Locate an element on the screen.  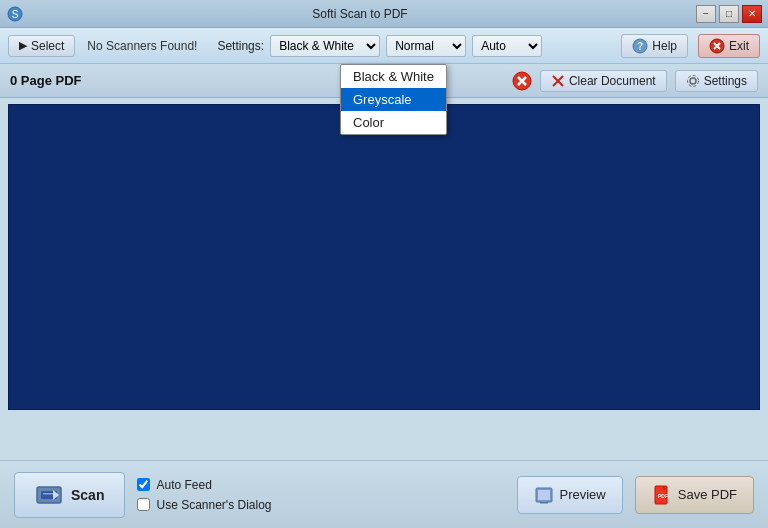
clear-label: Clear Document is located at coordinates (612, 81).